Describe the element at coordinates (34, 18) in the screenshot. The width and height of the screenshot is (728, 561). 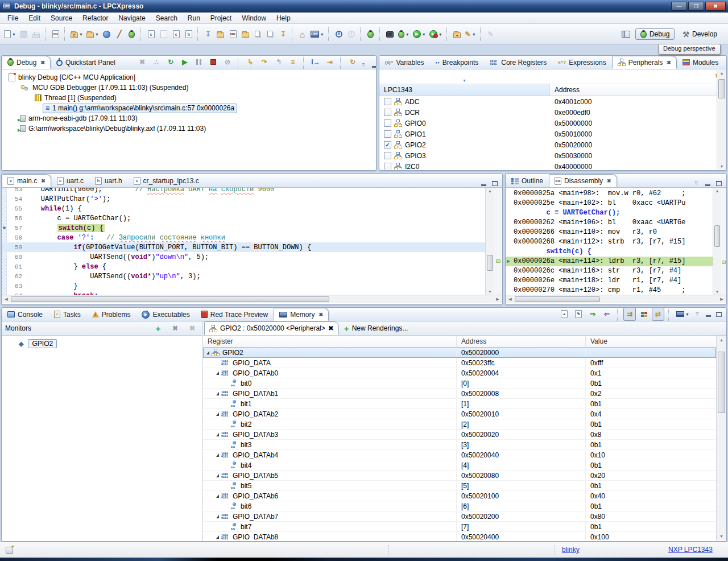
I see `menu-edit: Edit` at that location.